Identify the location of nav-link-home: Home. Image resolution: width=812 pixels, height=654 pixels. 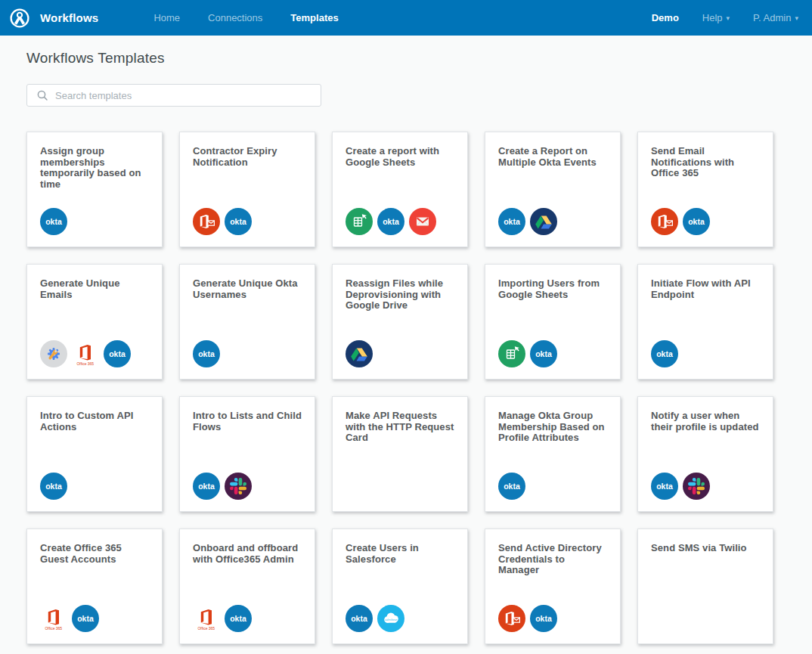
(166, 18).